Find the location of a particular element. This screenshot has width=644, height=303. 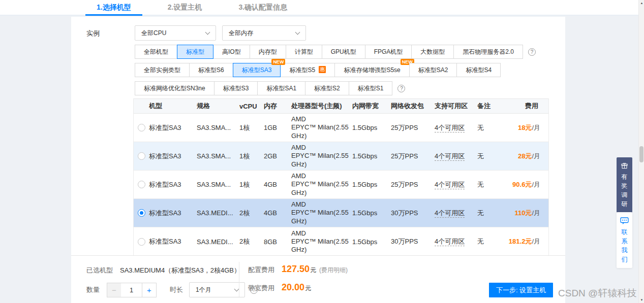

family-tab-memory: 内存型 is located at coordinates (268, 52).